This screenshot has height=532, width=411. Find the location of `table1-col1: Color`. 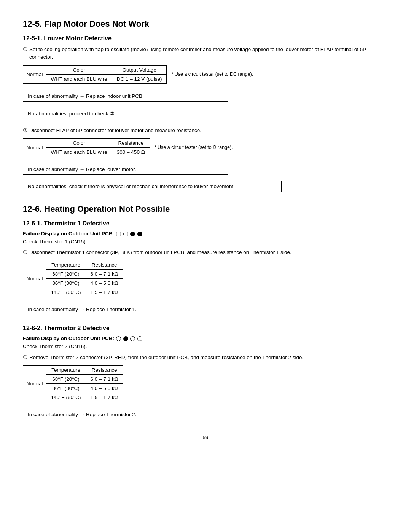

table1-col1: Color is located at coordinates (79, 70).